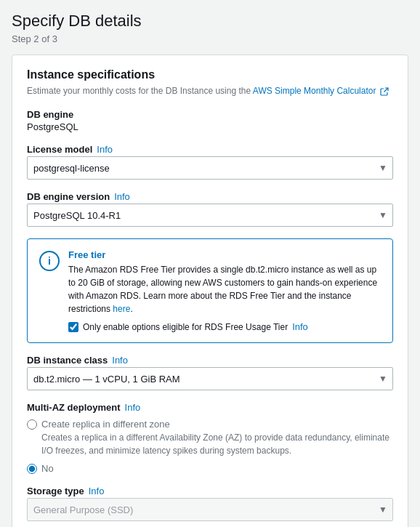 The width and height of the screenshot is (420, 527). I want to click on multi-az-replica-option: Create replica in different zone Creates…, so click(210, 438).